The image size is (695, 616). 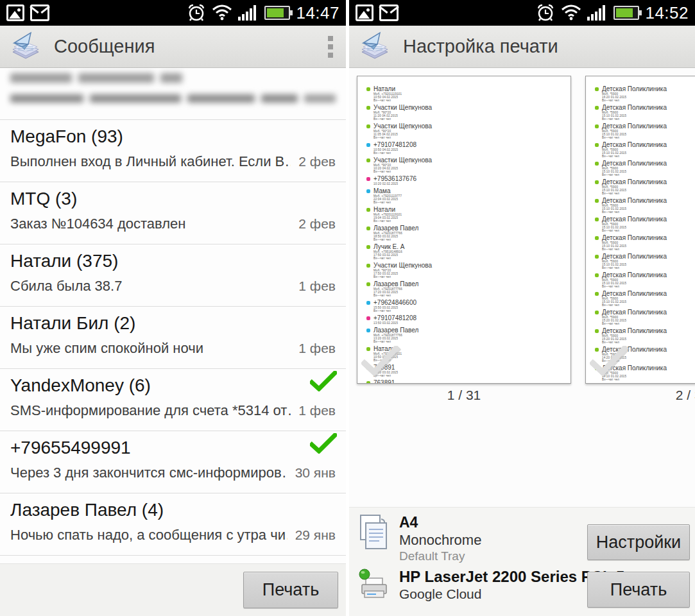 What do you see at coordinates (173, 275) in the screenshot?
I see `message-list-item: Натали (375) Сбила была 38.7 1 фев` at bounding box center [173, 275].